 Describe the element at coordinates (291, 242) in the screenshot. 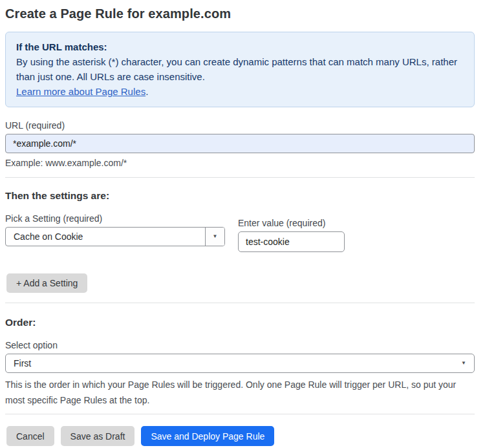

I see `setting-value-input` at that location.